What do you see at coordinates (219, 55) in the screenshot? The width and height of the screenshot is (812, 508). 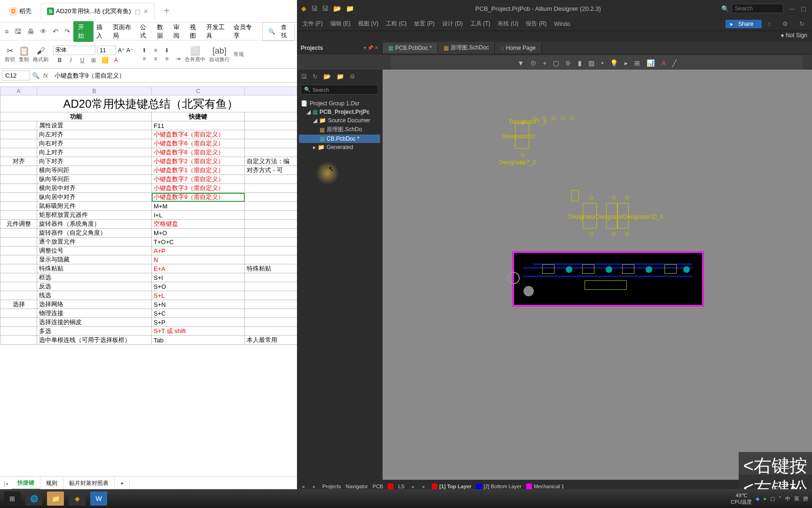 I see `wrap-group: [ab]自动换行` at bounding box center [219, 55].